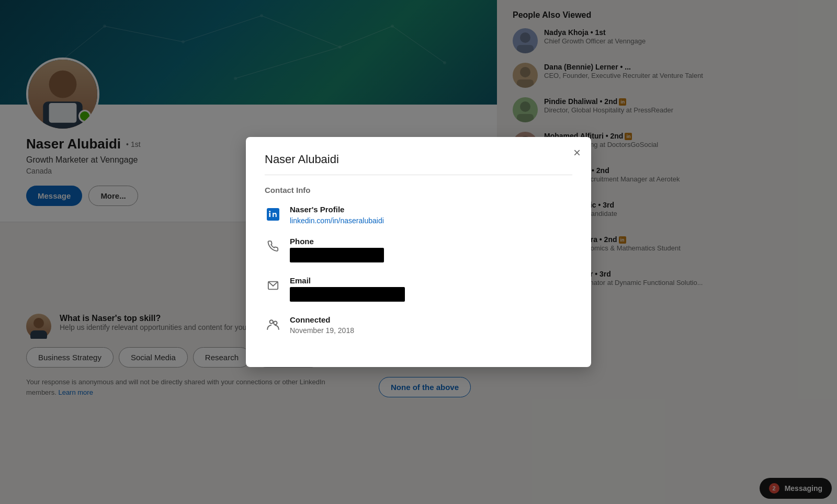  Describe the element at coordinates (273, 246) in the screenshot. I see `phone-icon` at that location.